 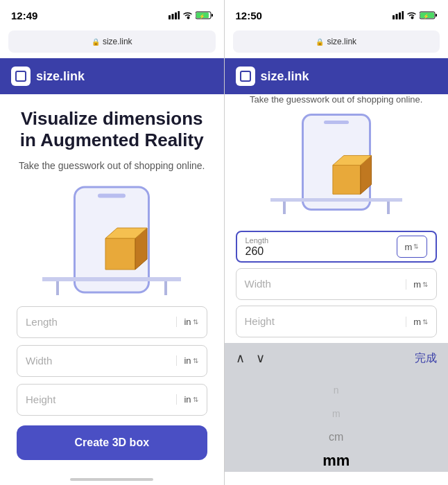 What do you see at coordinates (187, 360) in the screenshot?
I see `left-width-unit: in ⇅` at bounding box center [187, 360].